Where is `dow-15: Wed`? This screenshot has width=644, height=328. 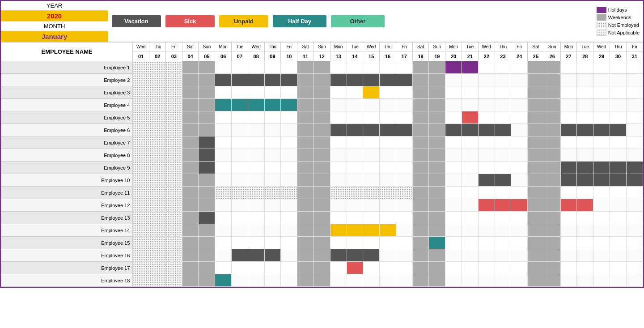 dow-15: Wed is located at coordinates (371, 47).